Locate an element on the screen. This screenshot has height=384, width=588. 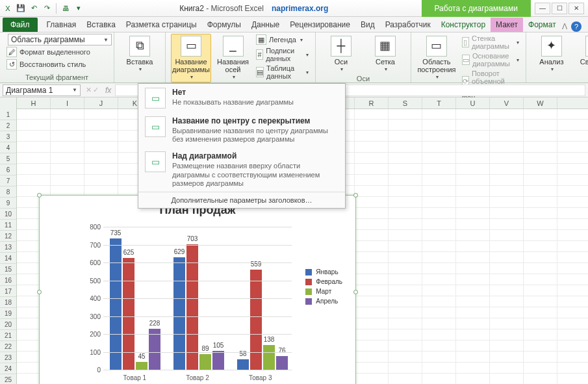
undo-icon: ↶ is located at coordinates (34, 8).